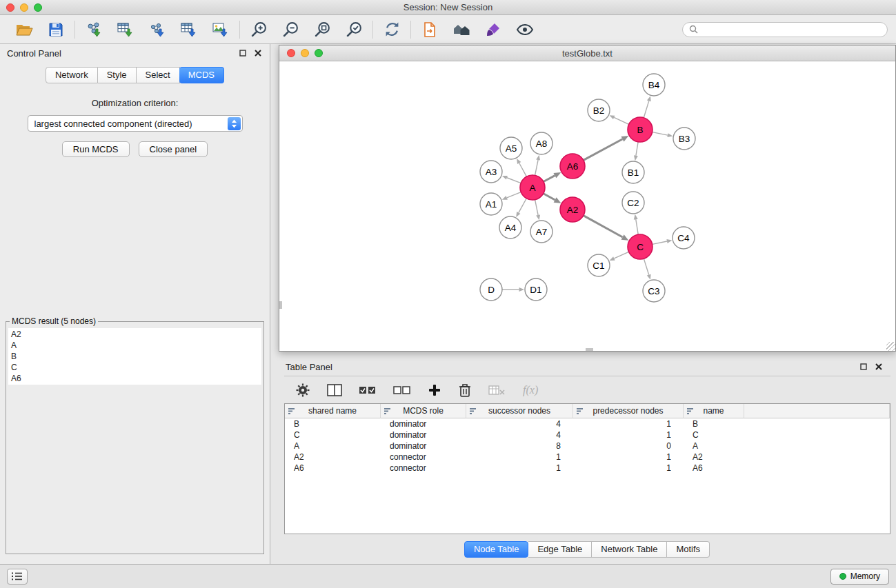 This screenshot has height=588, width=896. I want to click on close-panel-button, so click(258, 53).